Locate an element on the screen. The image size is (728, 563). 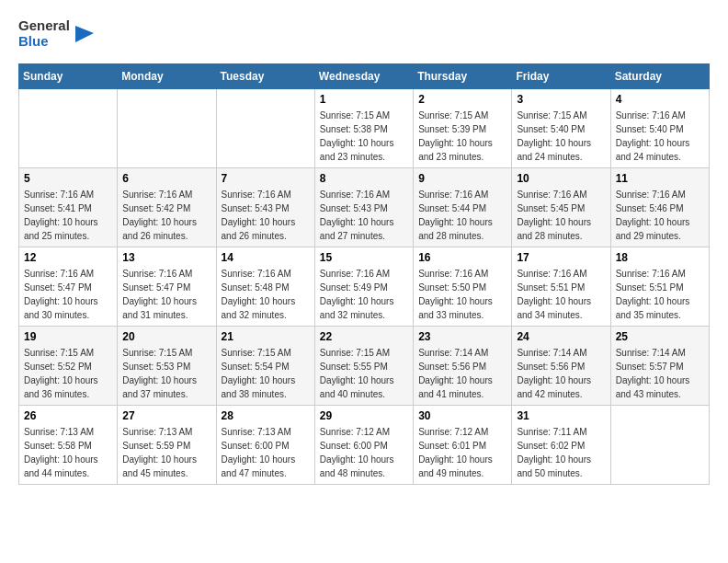
calendar-cell: 24Sunrise: 7:14 AMSunset: 5:56 PMDayligh… is located at coordinates (561, 366).